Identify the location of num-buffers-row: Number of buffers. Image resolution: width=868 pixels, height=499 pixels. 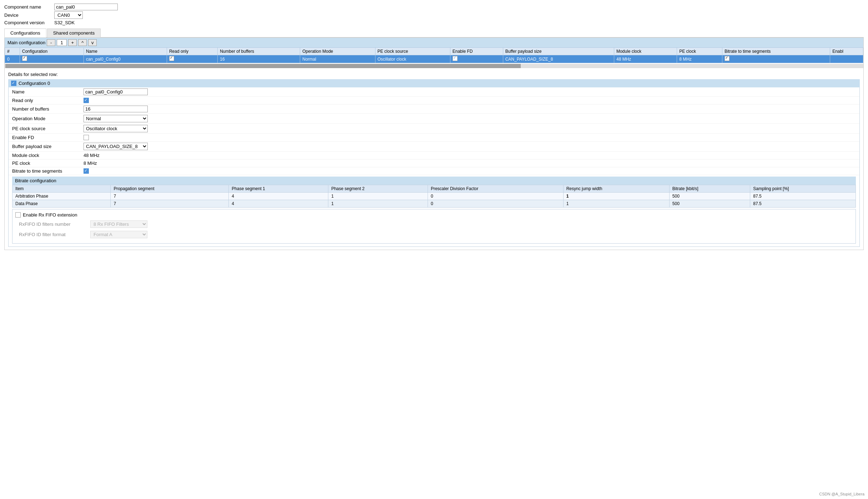
(434, 109).